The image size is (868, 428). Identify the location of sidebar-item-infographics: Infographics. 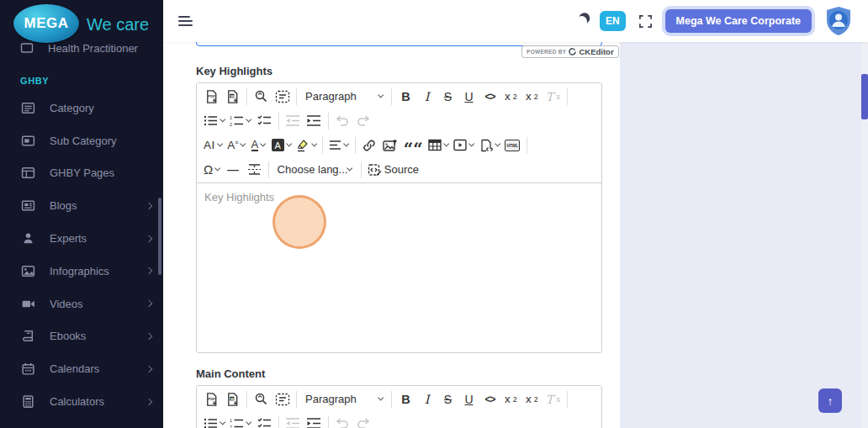
(82, 271).